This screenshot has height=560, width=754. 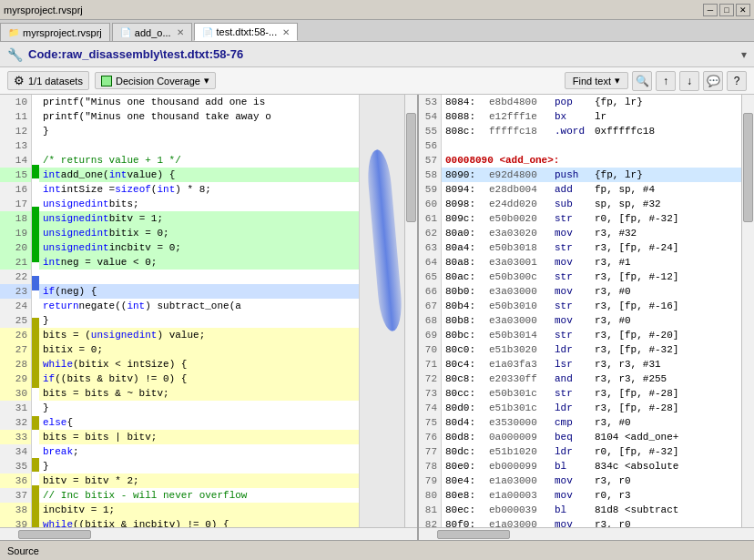 I want to click on line-number: 15, so click(x=15, y=175).